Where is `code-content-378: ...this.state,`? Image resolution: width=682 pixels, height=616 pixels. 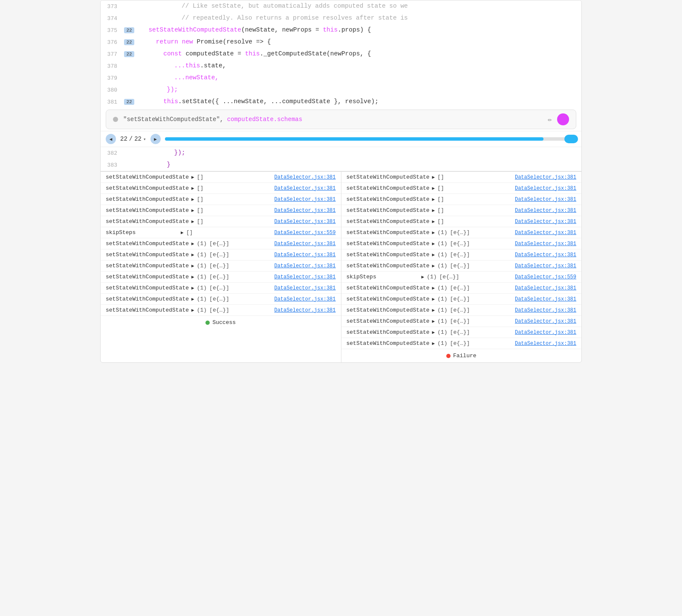 code-content-378: ...this.state, is located at coordinates (183, 66).